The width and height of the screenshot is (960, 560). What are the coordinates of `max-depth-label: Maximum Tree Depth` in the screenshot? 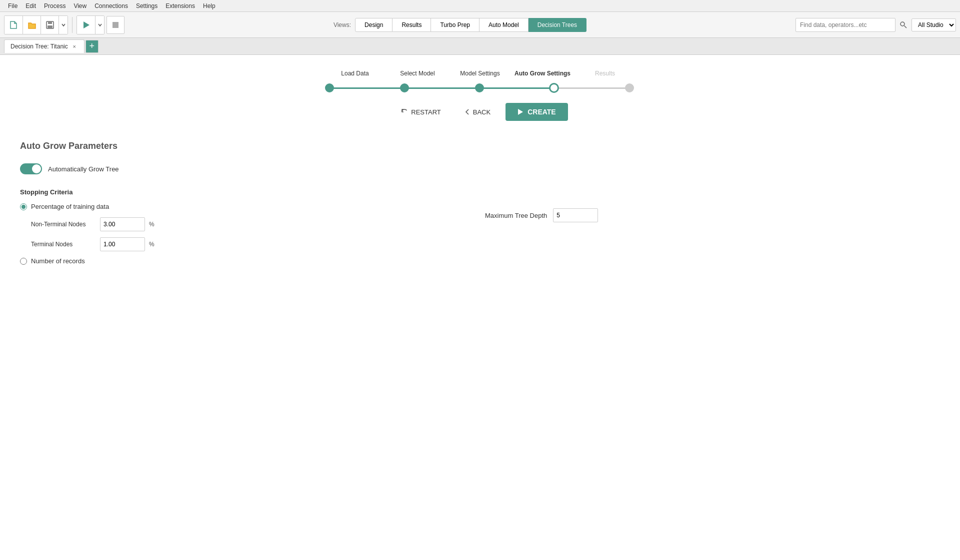 It's located at (516, 216).